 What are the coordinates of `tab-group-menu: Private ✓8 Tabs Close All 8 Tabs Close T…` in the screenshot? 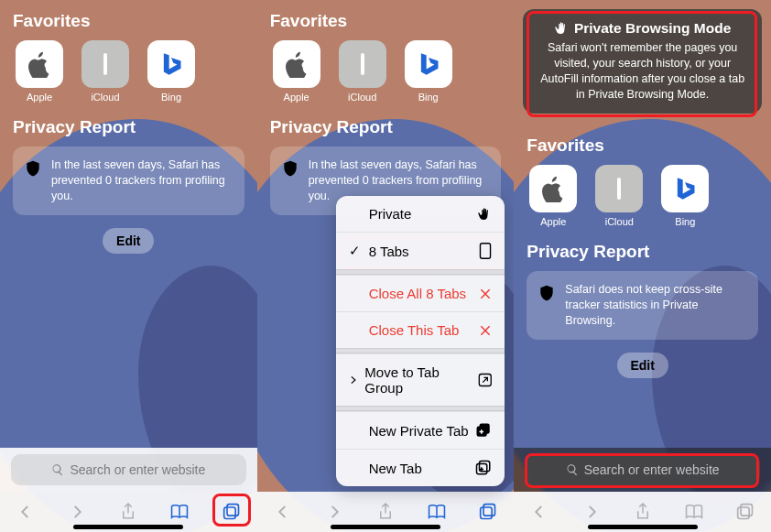 It's located at (421, 341).